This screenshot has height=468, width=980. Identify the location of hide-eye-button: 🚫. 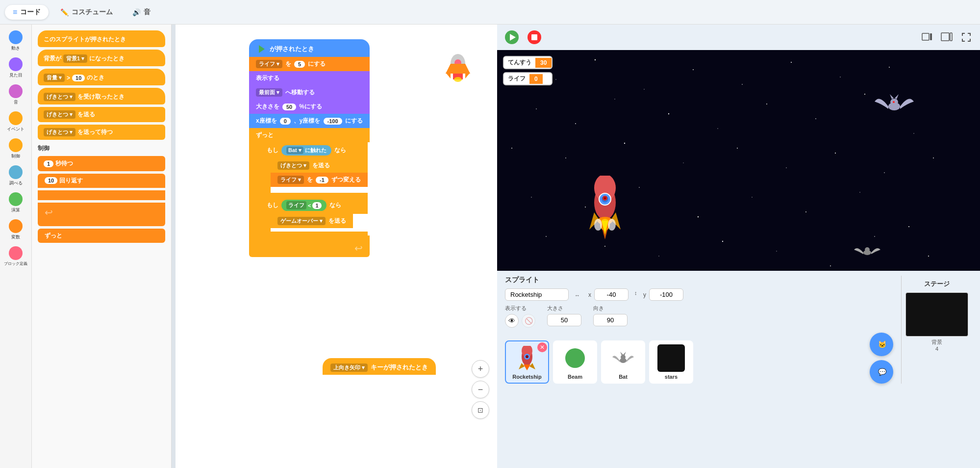
(528, 321).